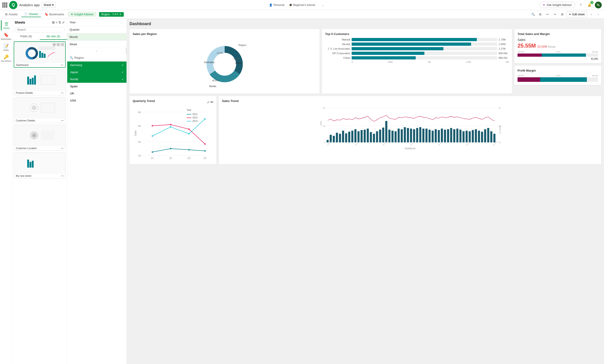 The width and height of the screenshot is (604, 364). What do you see at coordinates (31, 14) in the screenshot?
I see `sheets-tab: 📄 Sheets` at bounding box center [31, 14].